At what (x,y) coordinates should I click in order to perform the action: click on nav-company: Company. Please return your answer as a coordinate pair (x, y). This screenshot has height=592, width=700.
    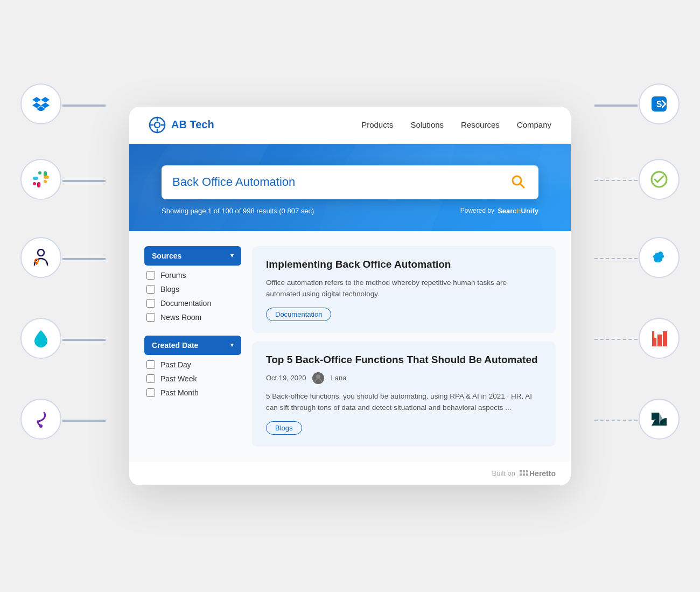
    Looking at the image, I should click on (534, 125).